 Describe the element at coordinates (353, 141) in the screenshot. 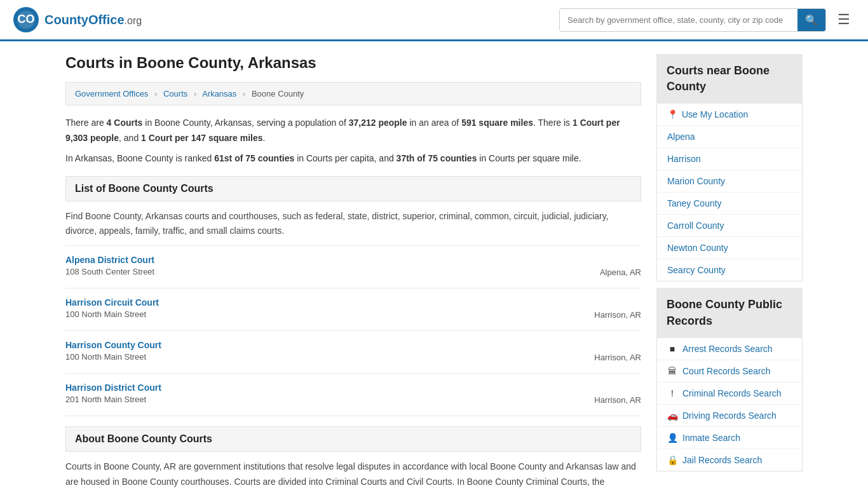

I see `info-section: There are 4 Courts in Boone County, Arka…` at that location.